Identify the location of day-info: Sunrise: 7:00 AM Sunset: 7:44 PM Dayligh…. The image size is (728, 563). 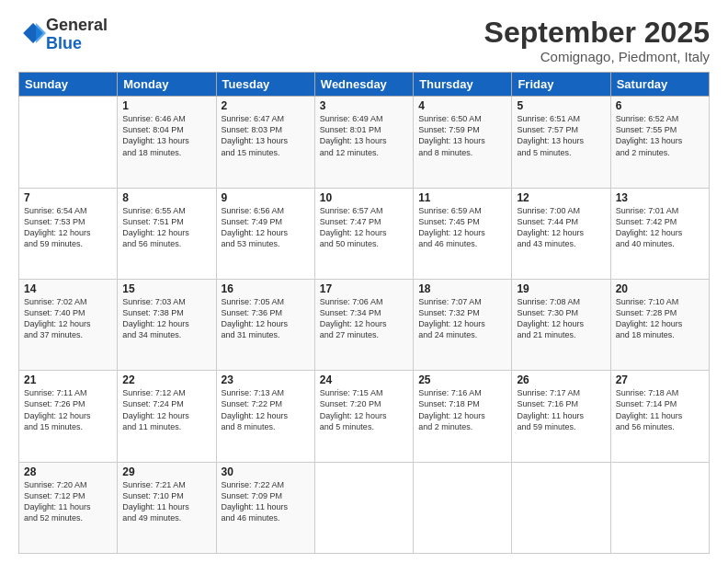
(561, 228).